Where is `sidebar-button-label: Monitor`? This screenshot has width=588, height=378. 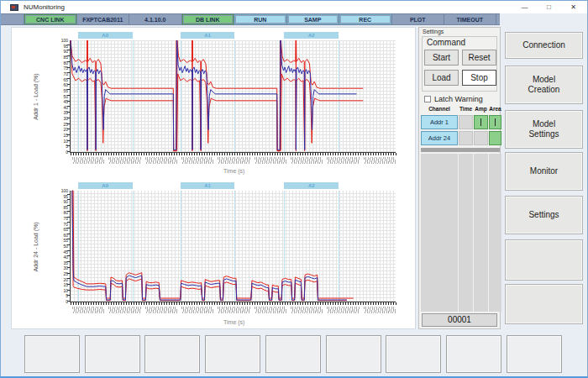 sidebar-button-label: Monitor is located at coordinates (544, 171).